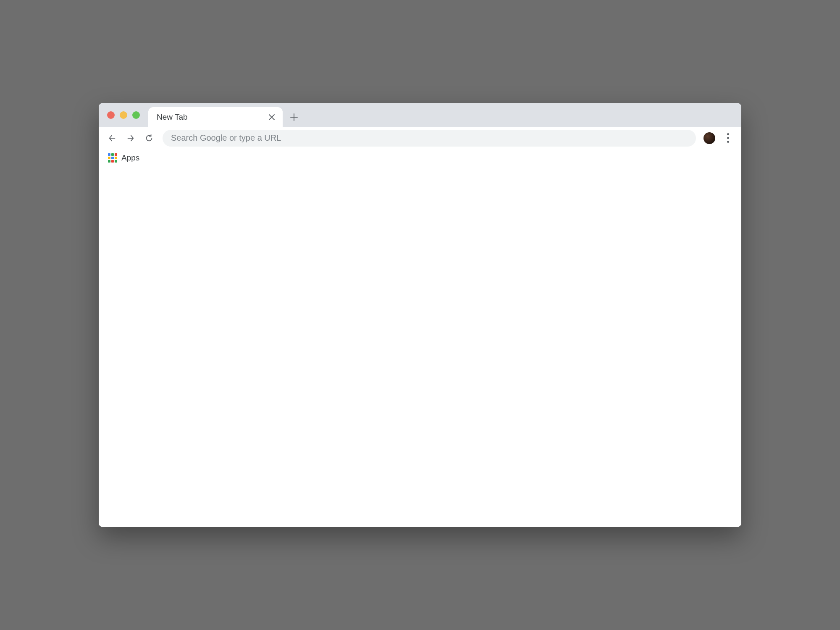  What do you see at coordinates (420, 138) in the screenshot?
I see `toolbar` at bounding box center [420, 138].